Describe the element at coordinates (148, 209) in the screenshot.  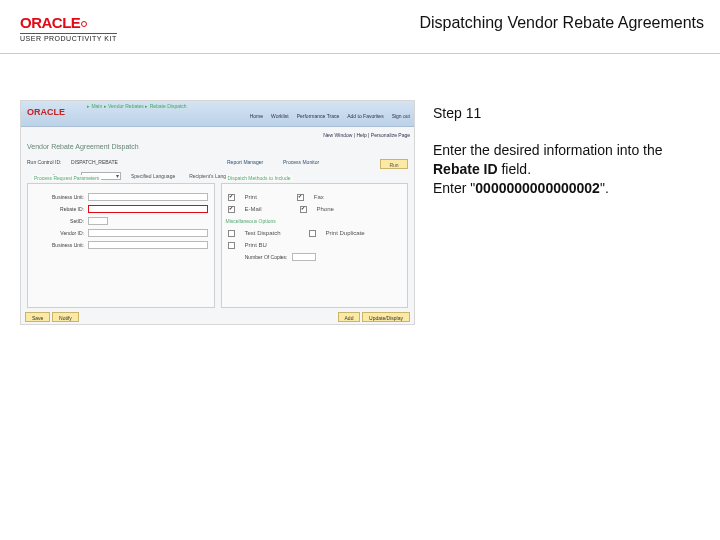
I see `rebate-id-field` at that location.